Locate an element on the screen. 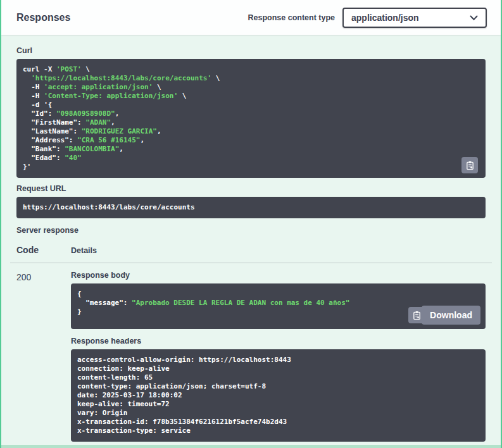 The image size is (502, 448). content-type-control: Response content type application/json is located at coordinates (367, 18).